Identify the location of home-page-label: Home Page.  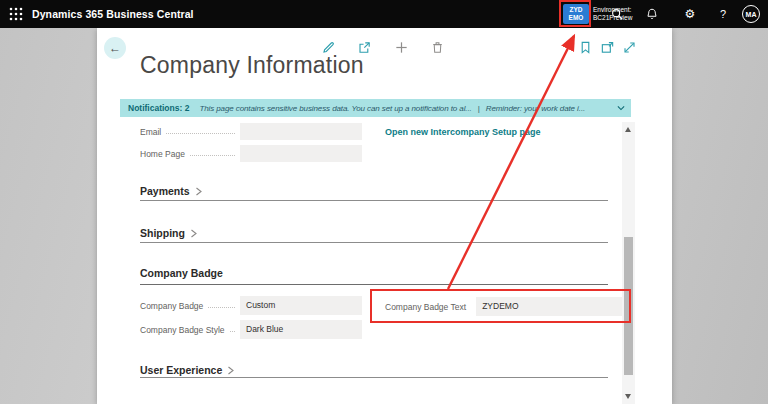
(162, 154).